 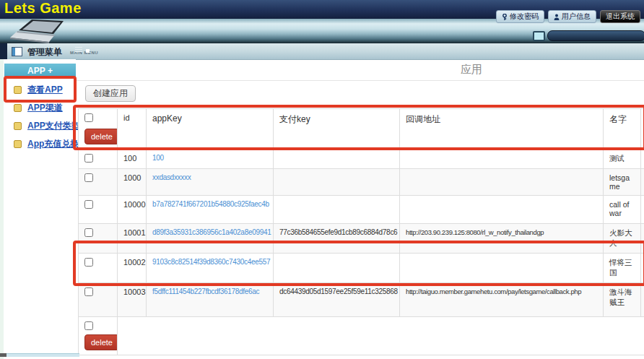 What do you see at coordinates (98, 129) in the screenshot?
I see `select-all-cell: delete` at bounding box center [98, 129].